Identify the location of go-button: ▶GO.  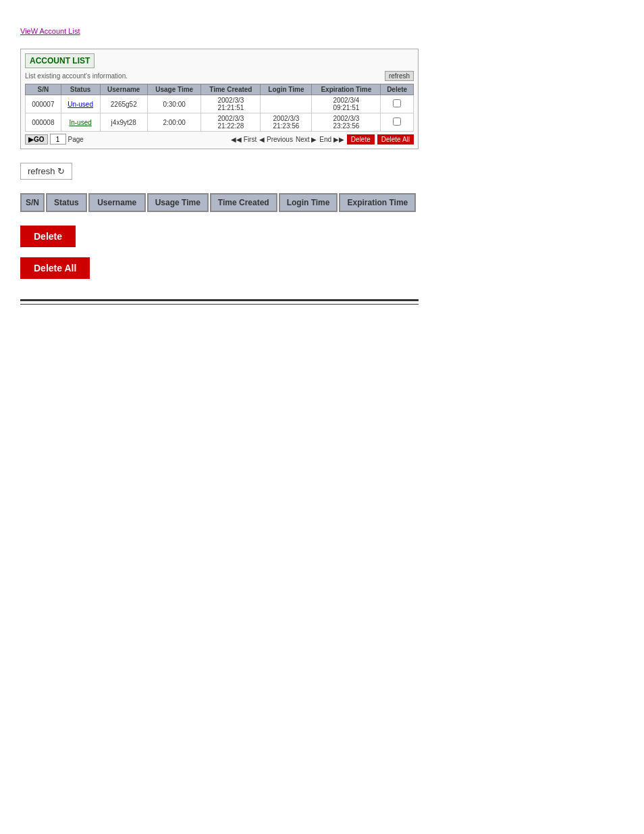
(36, 139).